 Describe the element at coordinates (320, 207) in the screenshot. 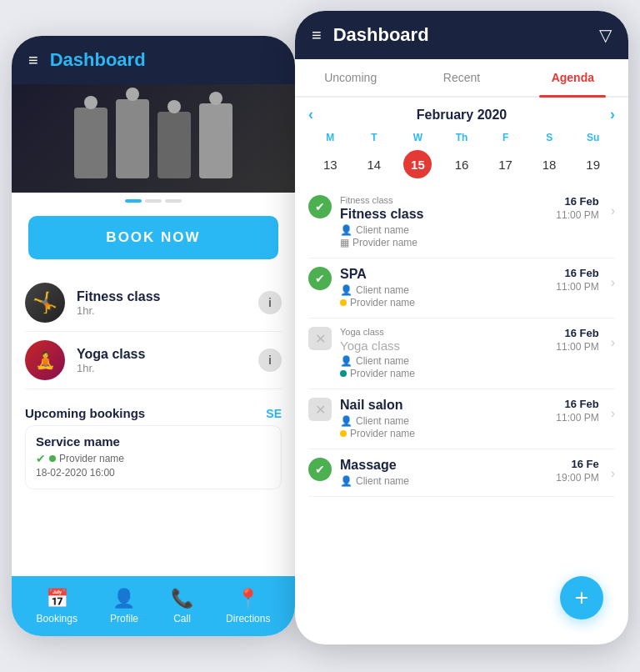

I see `fitness-status-icon: ✔` at that location.